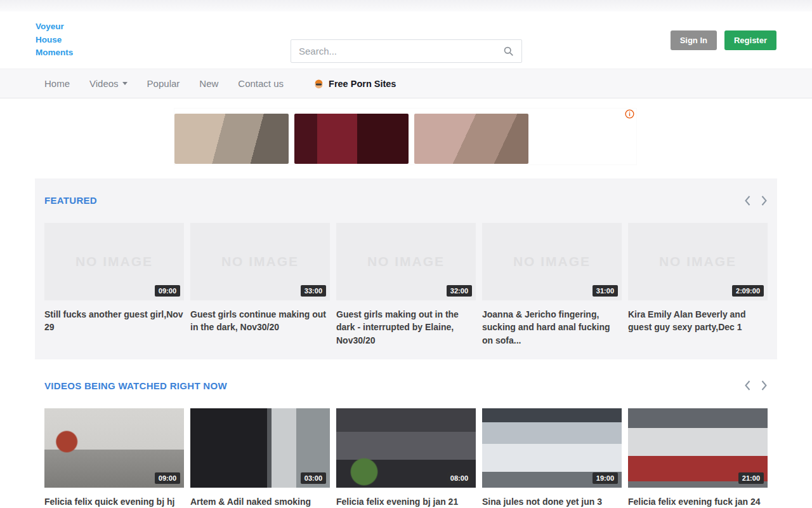 The image size is (812, 508). I want to click on duration-badge: 21:00, so click(751, 478).